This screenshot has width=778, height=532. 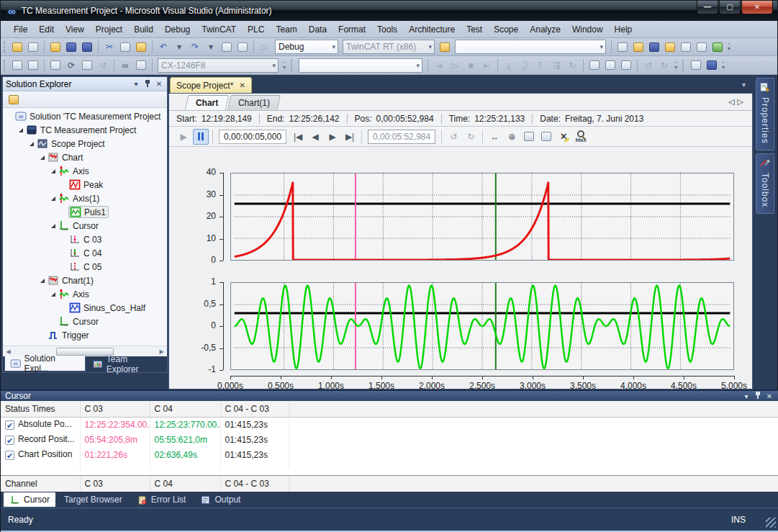 What do you see at coordinates (765, 184) in the screenshot?
I see `auto-hide-tab-toolbox: Toolbox` at bounding box center [765, 184].